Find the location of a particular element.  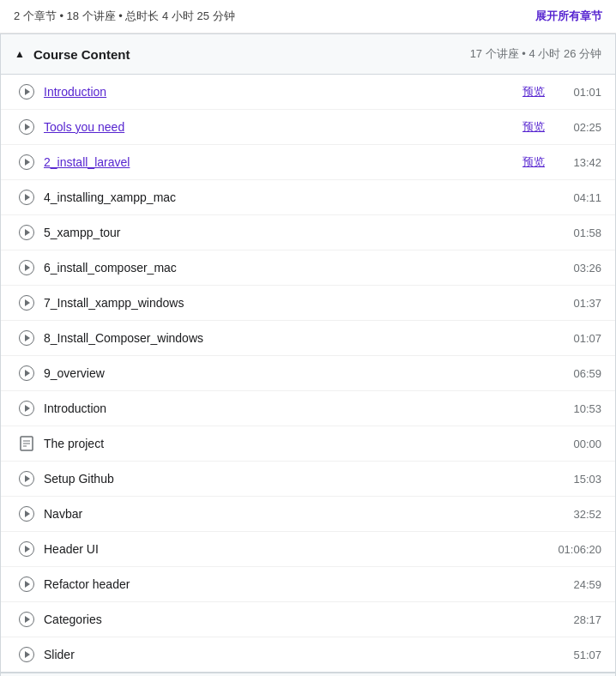

lecture-row: 7_Install_xampp_windows 01:37 is located at coordinates (308, 304).